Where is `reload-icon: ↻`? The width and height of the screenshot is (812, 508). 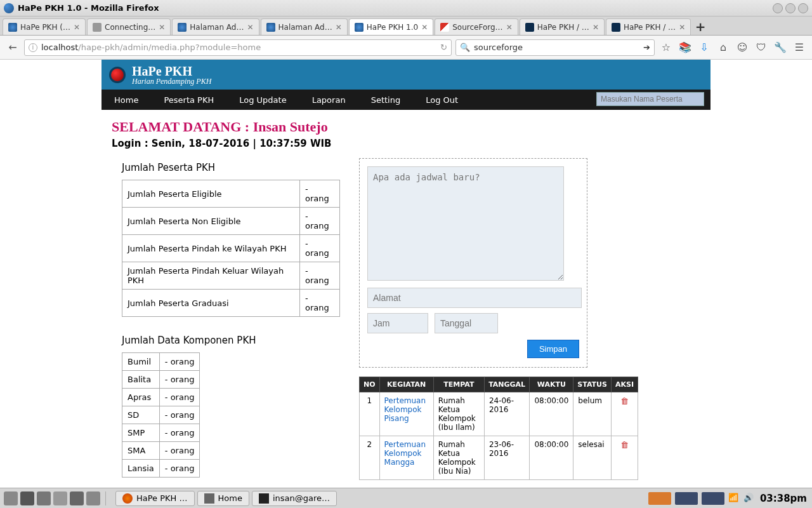
reload-icon: ↻ is located at coordinates (444, 47).